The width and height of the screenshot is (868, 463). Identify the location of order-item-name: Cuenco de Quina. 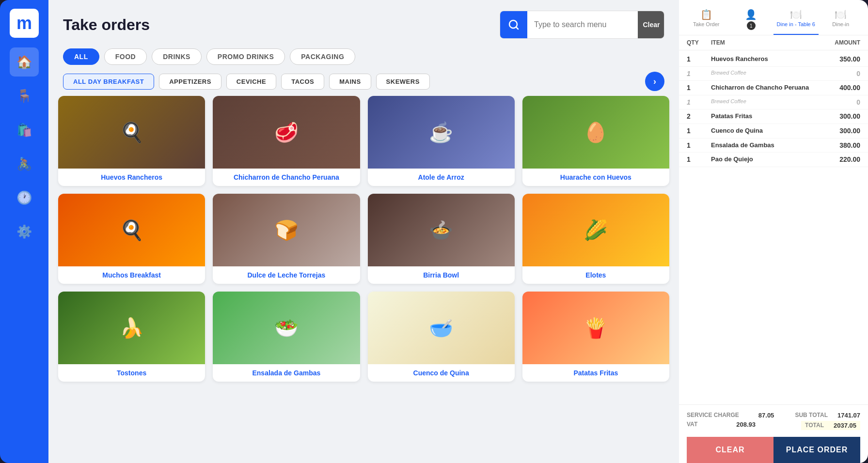
(764, 131).